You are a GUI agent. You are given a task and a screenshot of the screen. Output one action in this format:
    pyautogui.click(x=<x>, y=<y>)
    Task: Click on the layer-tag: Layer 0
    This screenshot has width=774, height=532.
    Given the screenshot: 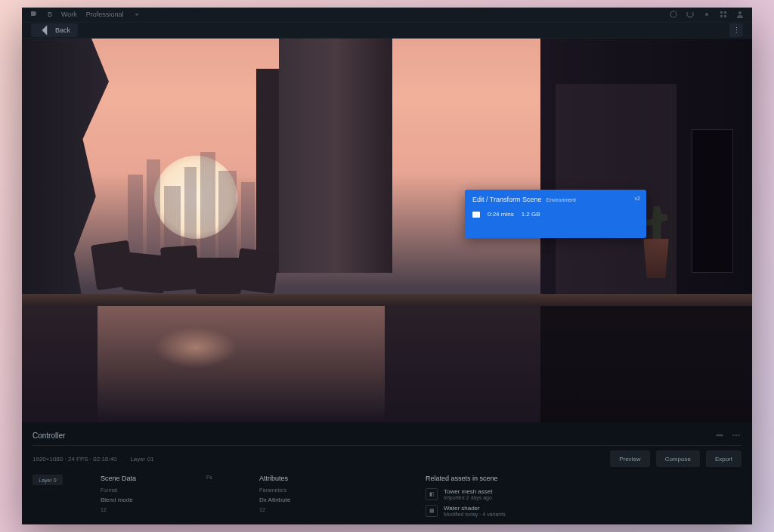 What is the action you would take?
    pyautogui.click(x=48, y=480)
    